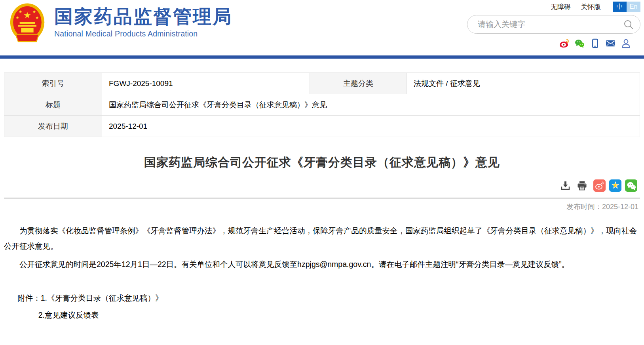  What do you see at coordinates (322, 307) in the screenshot?
I see `attachments-section: 附件： 1.《牙膏分类目录（征求意见稿）》 2.意见建议反馈表` at bounding box center [322, 307].